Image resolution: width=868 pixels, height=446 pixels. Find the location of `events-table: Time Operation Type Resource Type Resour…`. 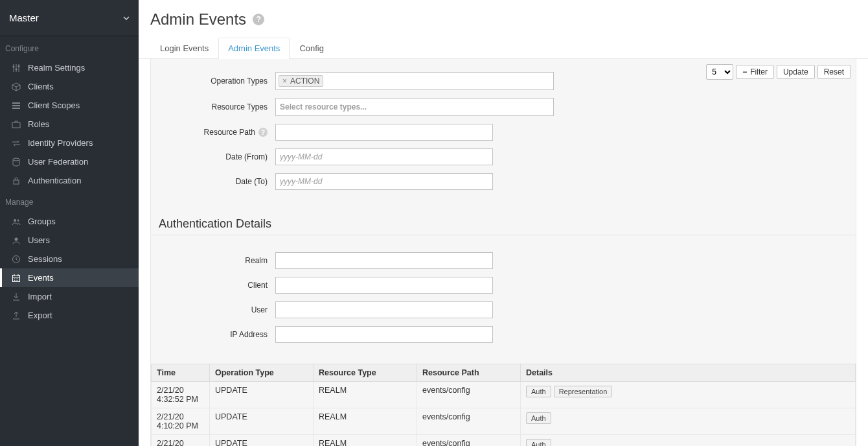

events-table: Time Operation Type Resource Type Resour… is located at coordinates (503, 405).